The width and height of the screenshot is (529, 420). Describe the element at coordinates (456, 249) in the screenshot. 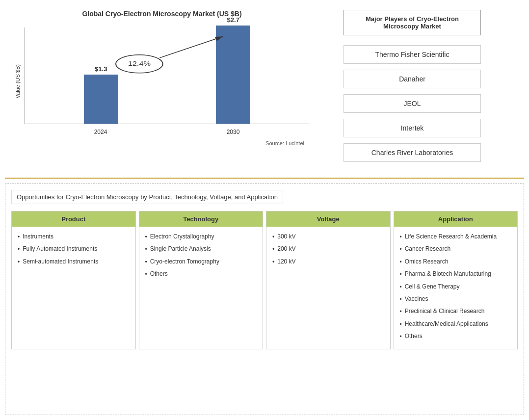

I see `list-item: •Cancer Research` at that location.